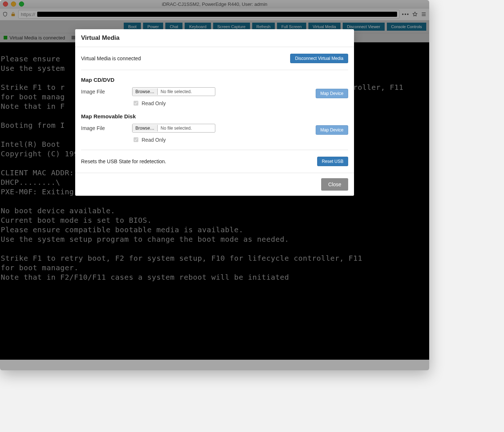  What do you see at coordinates (107, 92) in the screenshot?
I see `cd-image-file-label: Image File` at bounding box center [107, 92].